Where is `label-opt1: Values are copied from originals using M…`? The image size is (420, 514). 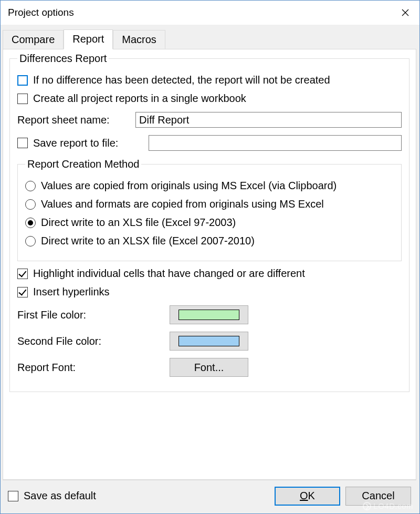 label-opt1: Values are copied from originals using M… is located at coordinates (189, 186).